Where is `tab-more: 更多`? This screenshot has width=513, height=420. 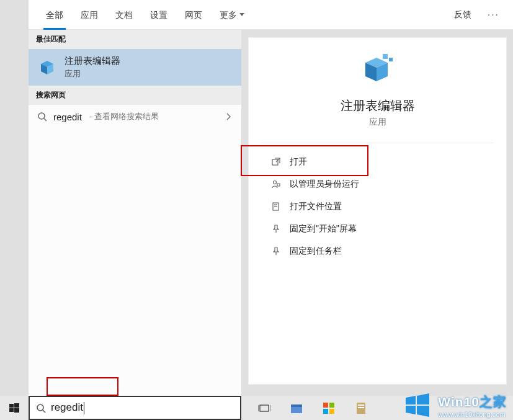 tab-more: 更多 is located at coordinates (232, 15).